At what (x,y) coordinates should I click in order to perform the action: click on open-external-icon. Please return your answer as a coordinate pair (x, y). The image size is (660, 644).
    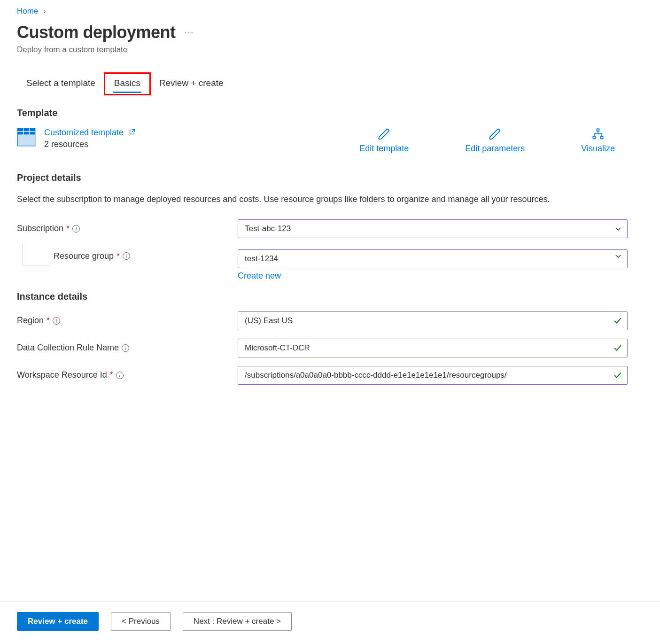
    Looking at the image, I should click on (131, 132).